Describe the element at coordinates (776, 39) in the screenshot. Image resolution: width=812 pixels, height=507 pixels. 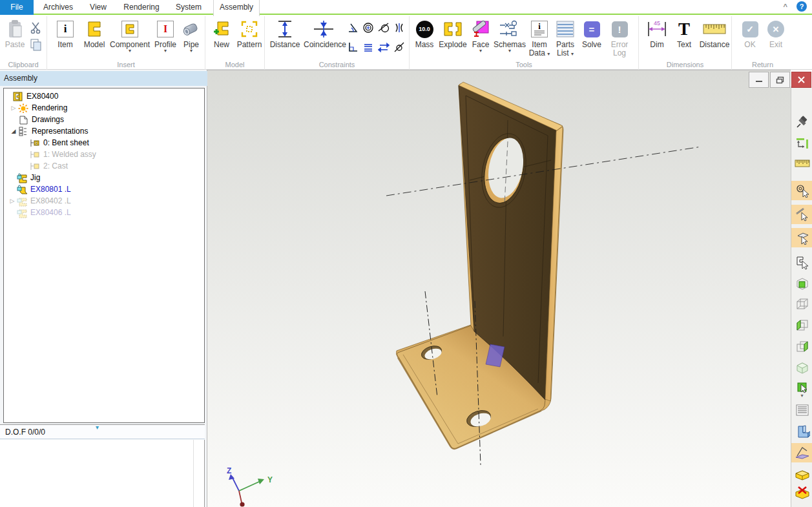
I see `exit-button: ✕ Exit` at that location.